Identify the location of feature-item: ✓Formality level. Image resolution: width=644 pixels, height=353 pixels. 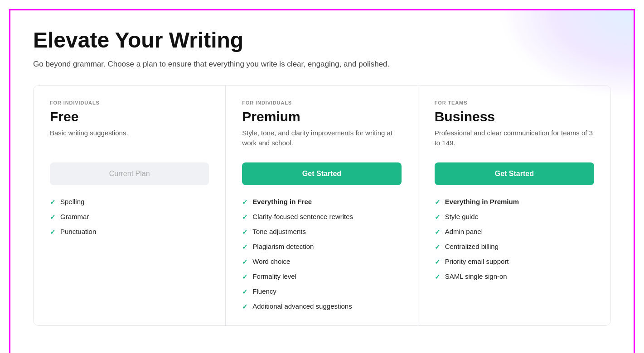
(322, 277).